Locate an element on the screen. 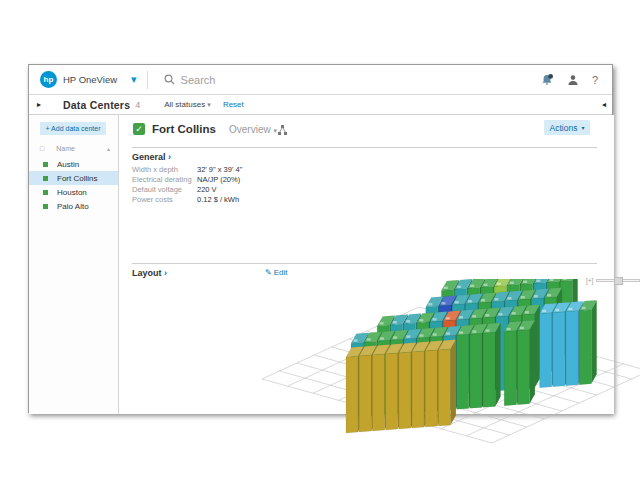 This screenshot has width=640, height=480. data-center-name: Houston is located at coordinates (72, 192).